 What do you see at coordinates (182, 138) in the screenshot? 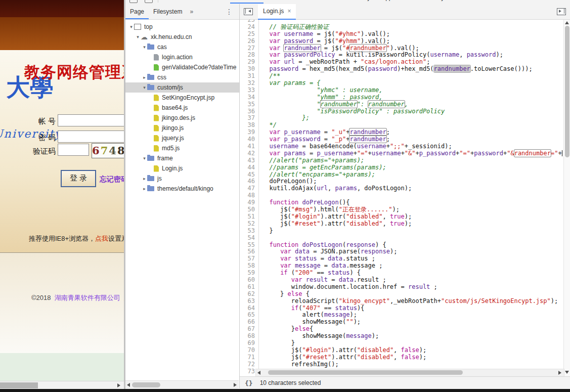
I see `tree-item-jquery.js: jquery.js` at bounding box center [182, 138].